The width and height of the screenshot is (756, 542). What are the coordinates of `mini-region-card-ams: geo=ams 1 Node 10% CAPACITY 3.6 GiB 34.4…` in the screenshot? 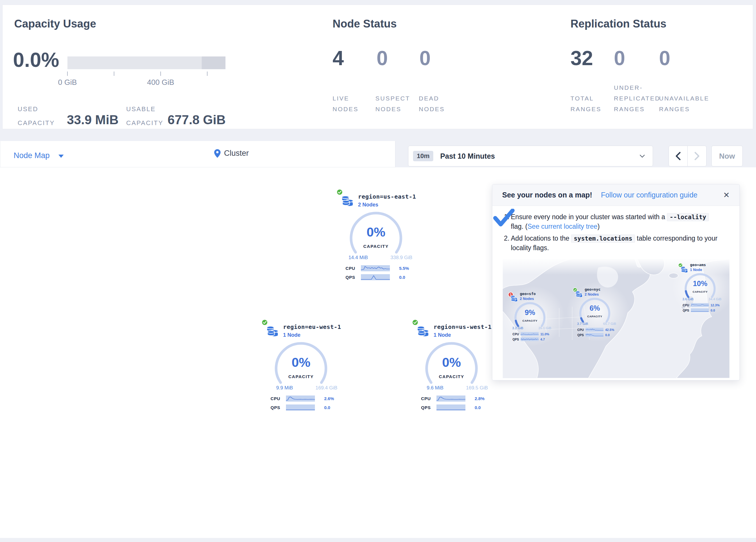 It's located at (703, 288).